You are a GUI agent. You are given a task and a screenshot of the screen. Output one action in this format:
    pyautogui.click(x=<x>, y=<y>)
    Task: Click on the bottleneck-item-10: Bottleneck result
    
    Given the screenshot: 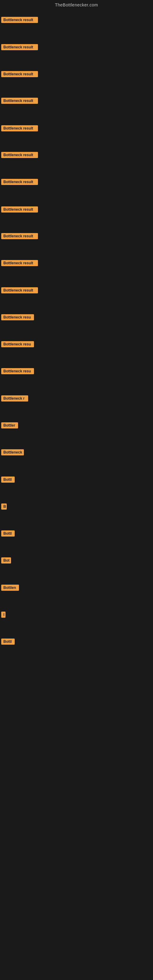 What is the action you would take?
    pyautogui.click(x=20, y=264)
    